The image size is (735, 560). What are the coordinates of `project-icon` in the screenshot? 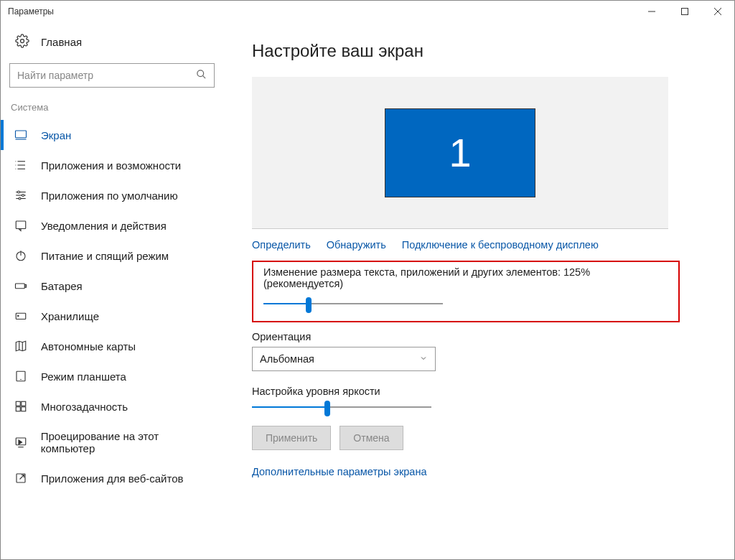 It's located at (21, 442).